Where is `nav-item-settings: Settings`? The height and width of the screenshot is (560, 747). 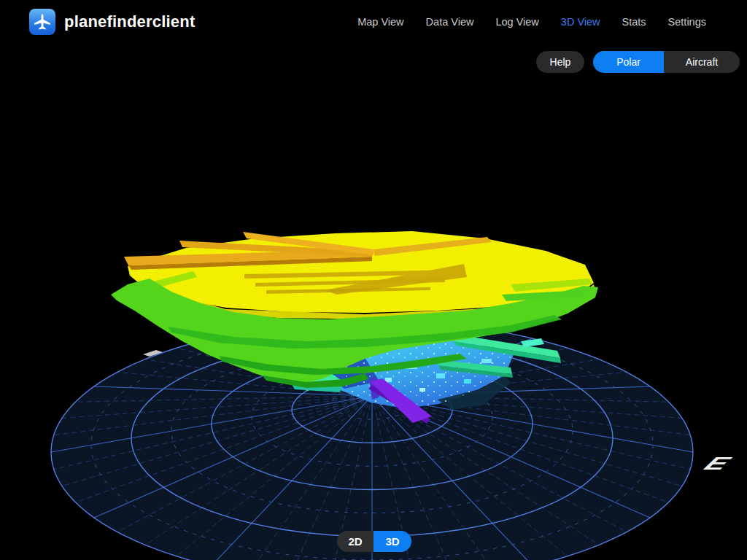
nav-item-settings: Settings is located at coordinates (687, 22).